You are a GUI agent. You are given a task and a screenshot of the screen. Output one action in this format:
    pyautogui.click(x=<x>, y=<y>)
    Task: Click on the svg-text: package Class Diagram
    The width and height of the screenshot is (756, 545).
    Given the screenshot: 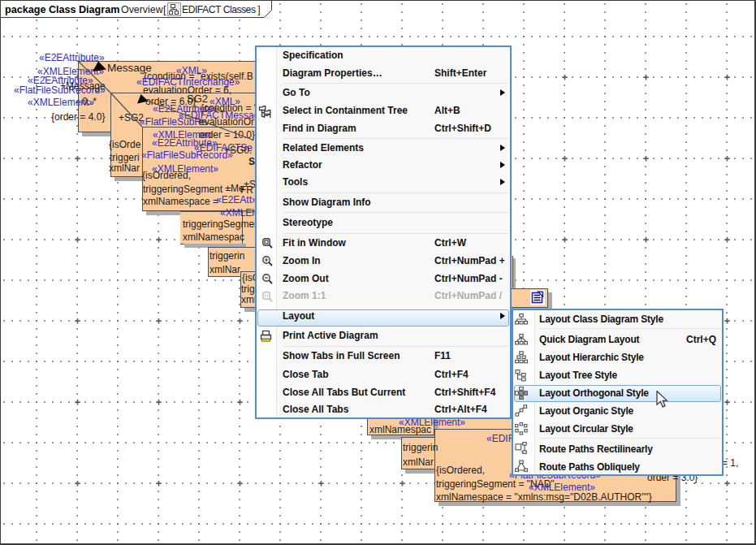 What is the action you would take?
    pyautogui.click(x=62, y=10)
    